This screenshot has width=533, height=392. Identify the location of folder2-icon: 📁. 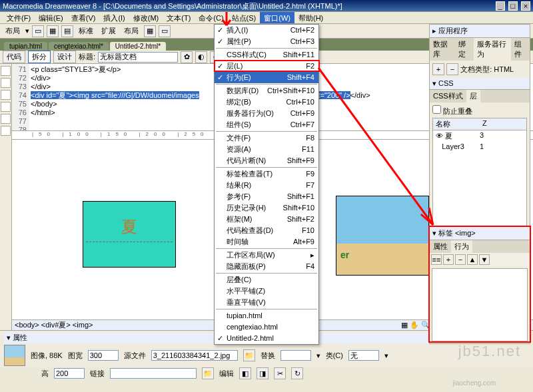
(208, 373).